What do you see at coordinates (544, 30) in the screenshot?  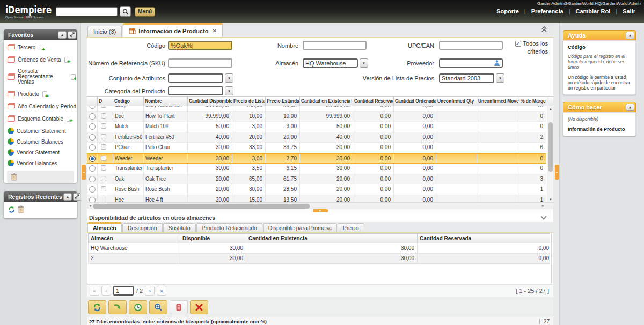 I see `collapse-all-icon` at bounding box center [544, 30].